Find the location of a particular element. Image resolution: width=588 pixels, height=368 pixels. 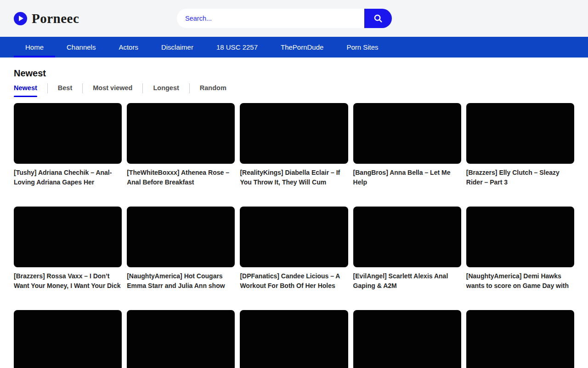

video-card: [BangBros] Anna Bella – Let Me Help is located at coordinates (407, 145).